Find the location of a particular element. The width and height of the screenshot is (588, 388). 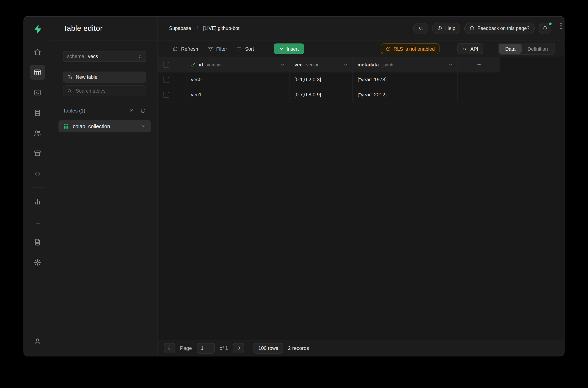

column-type: jsonb is located at coordinates (388, 65).